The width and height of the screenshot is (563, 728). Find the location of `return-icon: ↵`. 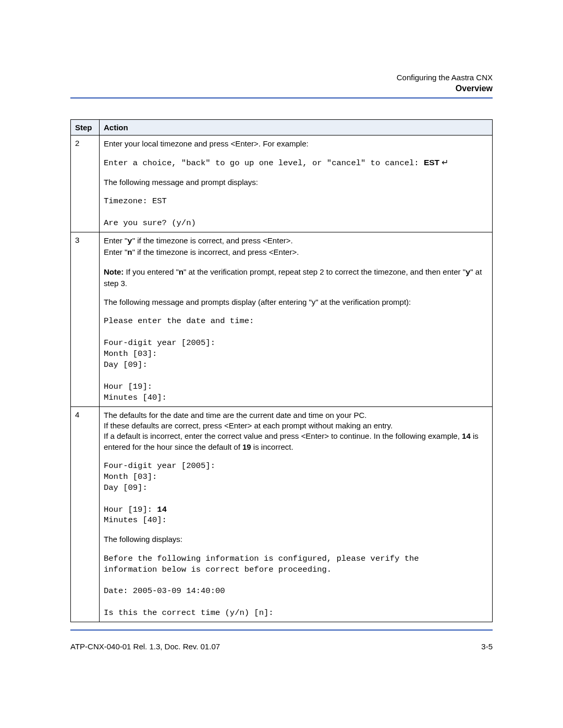

return-icon: ↵ is located at coordinates (444, 163).